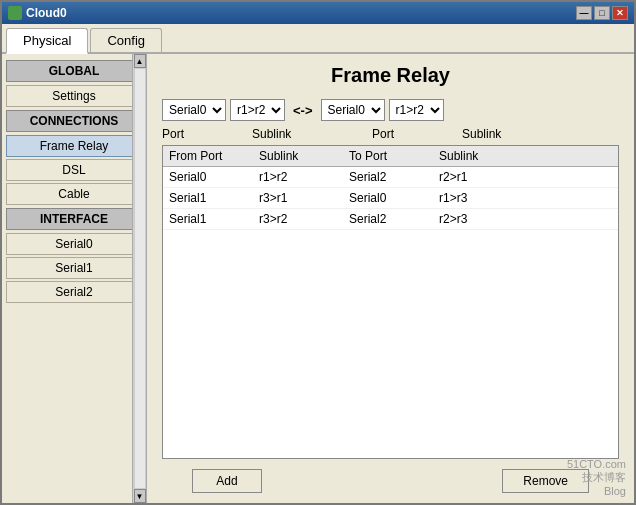  I want to click on table-row: Serial1 r3>r2 Serial2 r2>r3, so click(390, 220).